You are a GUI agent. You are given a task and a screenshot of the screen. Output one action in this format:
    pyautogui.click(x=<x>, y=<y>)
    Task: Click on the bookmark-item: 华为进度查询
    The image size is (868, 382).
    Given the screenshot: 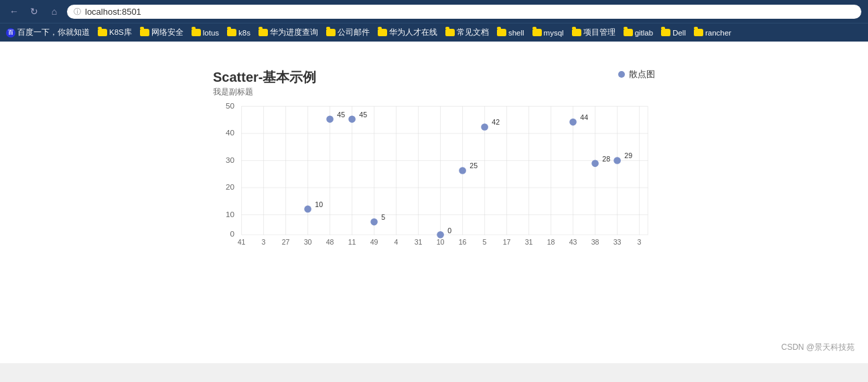 What is the action you would take?
    pyautogui.click(x=288, y=32)
    